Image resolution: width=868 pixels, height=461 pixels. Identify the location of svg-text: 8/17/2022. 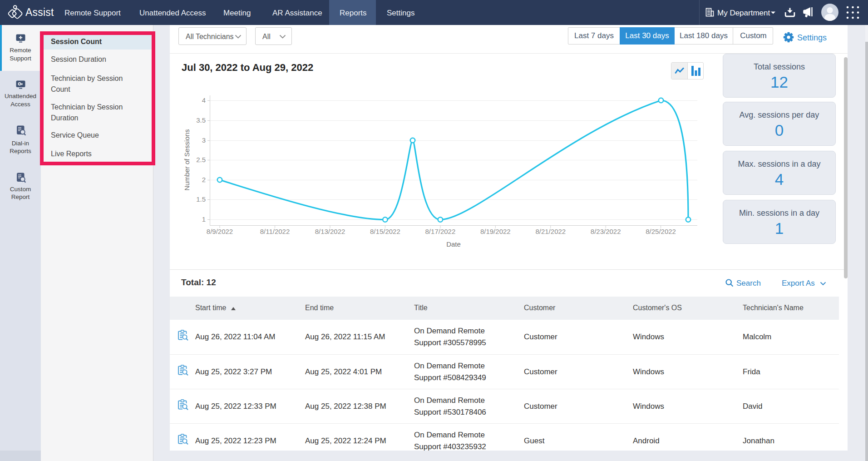
(440, 232).